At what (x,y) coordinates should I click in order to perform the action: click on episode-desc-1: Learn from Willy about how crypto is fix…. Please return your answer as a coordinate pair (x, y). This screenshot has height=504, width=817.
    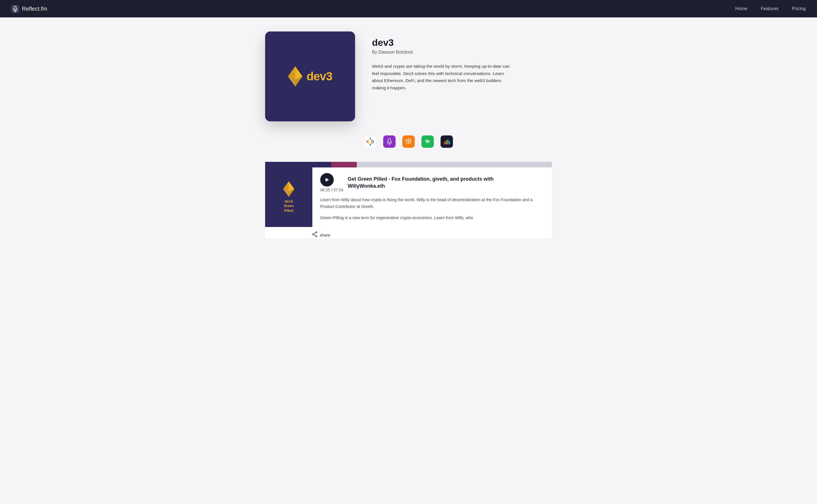
    Looking at the image, I should click on (432, 203).